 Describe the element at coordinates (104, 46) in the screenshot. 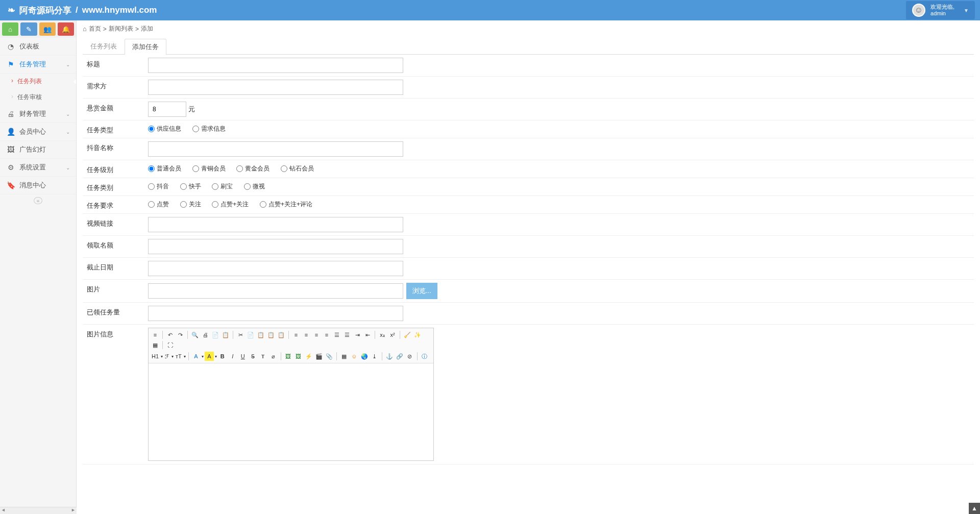

I see `tab-task-list: 任务列表` at that location.